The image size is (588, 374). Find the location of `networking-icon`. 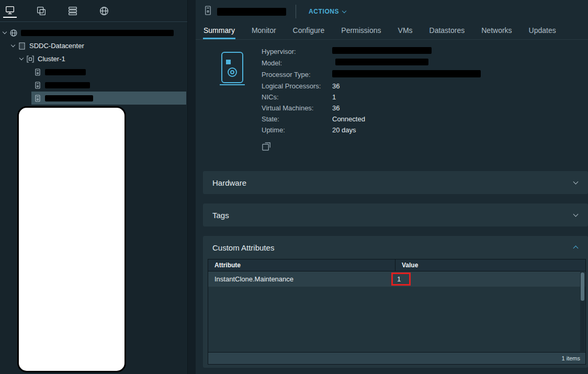

networking-icon is located at coordinates (104, 11).